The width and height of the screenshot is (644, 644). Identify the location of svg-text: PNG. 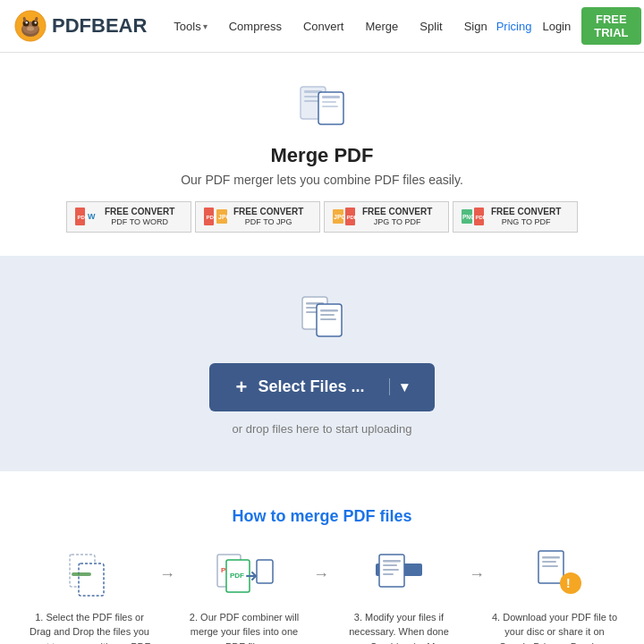
(469, 216).